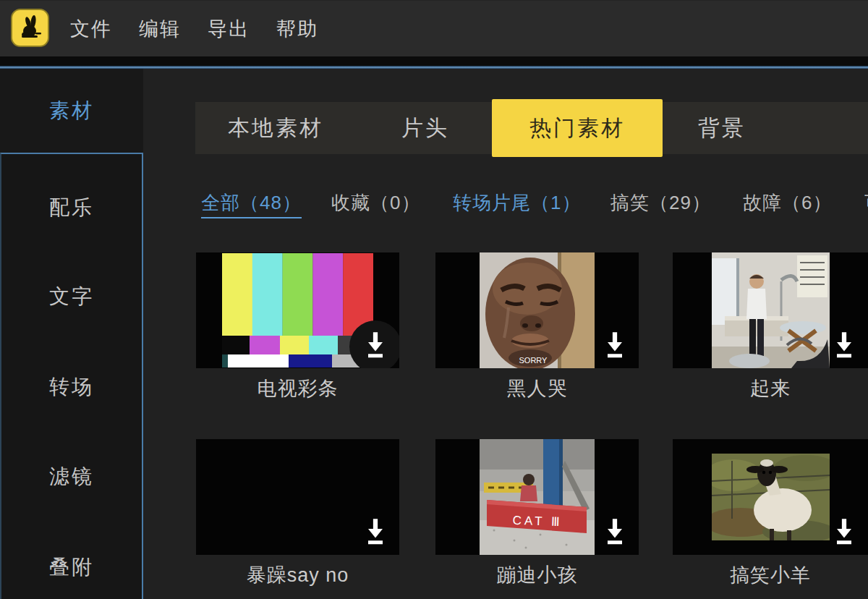  I want to click on tab-local-material: 本地素材, so click(276, 128).